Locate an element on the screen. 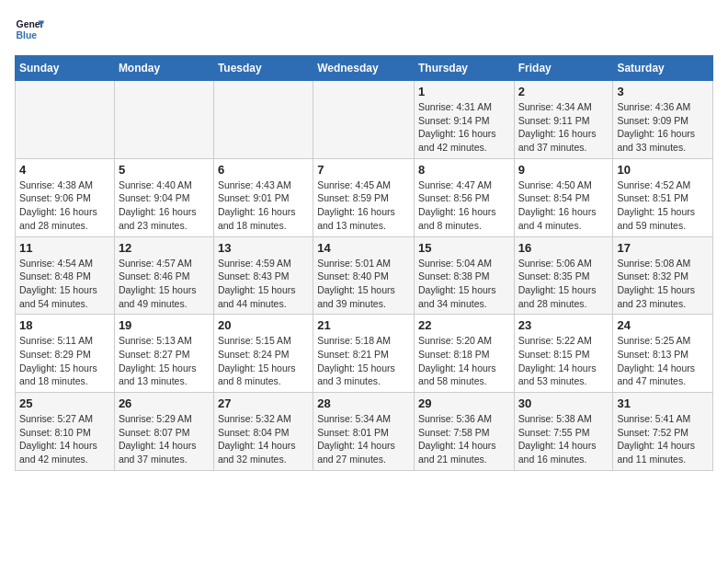  header-monday: Monday is located at coordinates (164, 68).